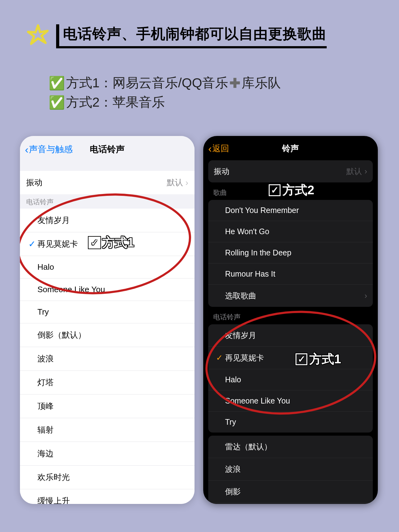  Describe the element at coordinates (241, 336) in the screenshot. I see `row-label: 友情岁月` at that location.